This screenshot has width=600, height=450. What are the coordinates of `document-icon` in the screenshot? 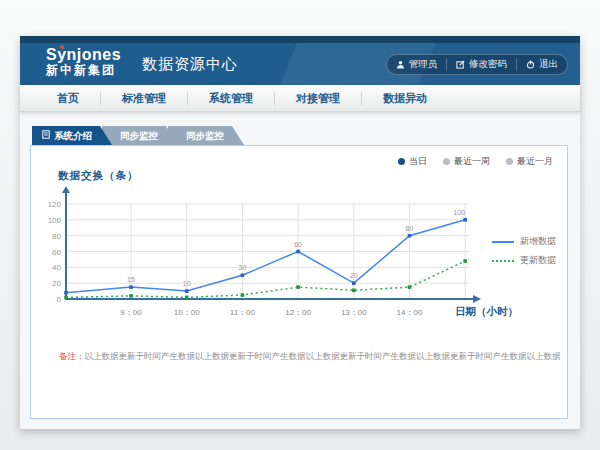 It's located at (46, 136).